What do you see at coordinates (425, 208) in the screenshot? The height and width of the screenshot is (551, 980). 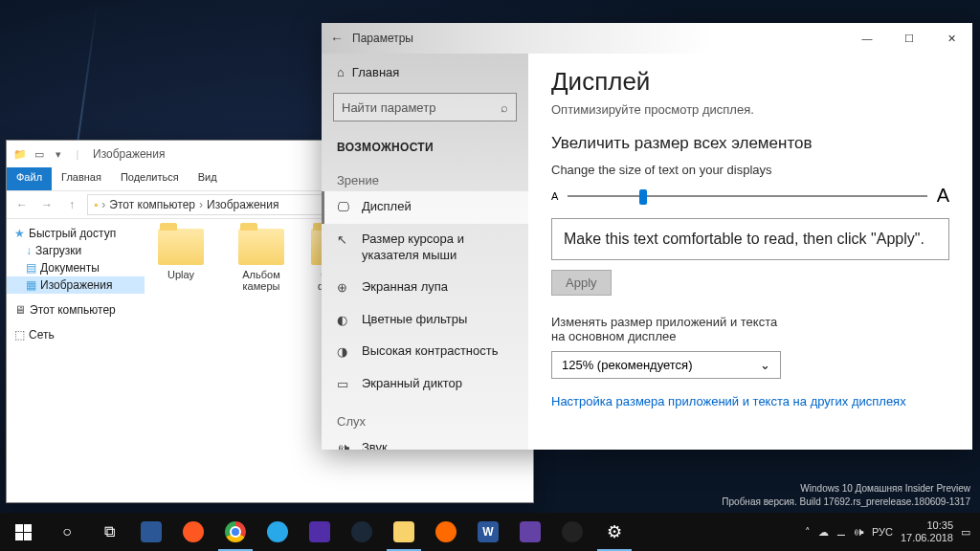 I see `sidebar-item-display: 🖵 Дисплей` at bounding box center [425, 208].